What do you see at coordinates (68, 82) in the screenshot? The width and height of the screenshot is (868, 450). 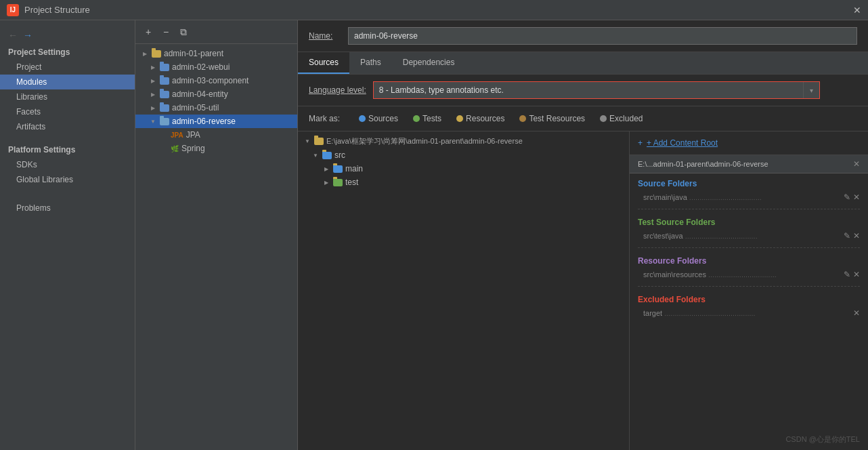 I see `sidebar-item-modules: Modules` at bounding box center [68, 82].